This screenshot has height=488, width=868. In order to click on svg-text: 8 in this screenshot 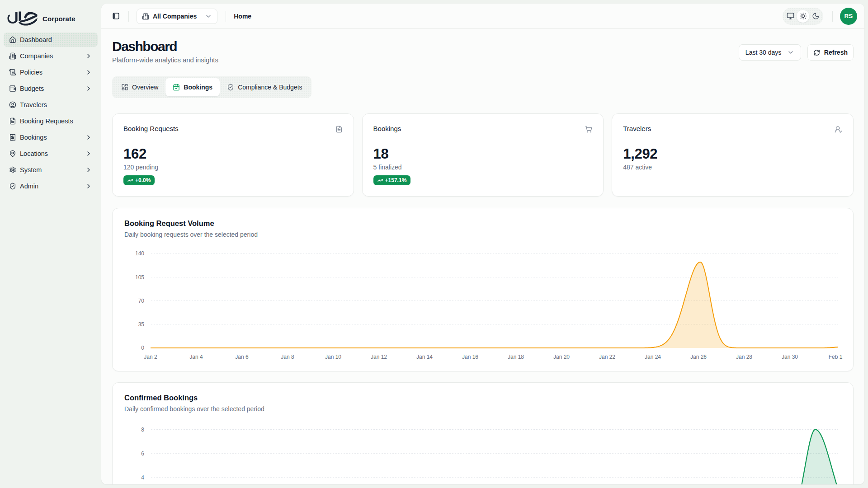, I will do `click(143, 430)`.